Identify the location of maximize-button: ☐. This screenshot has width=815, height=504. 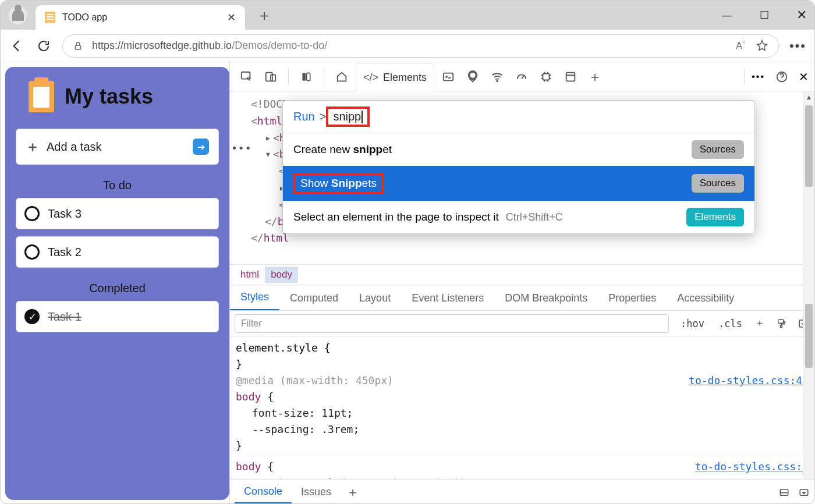
(764, 15).